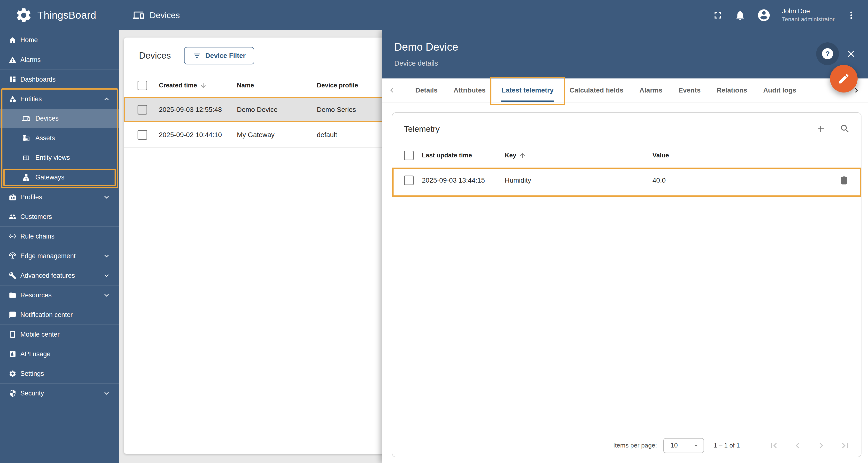 The width and height of the screenshot is (868, 463). I want to click on sidebar-item-assets: Assets, so click(60, 138).